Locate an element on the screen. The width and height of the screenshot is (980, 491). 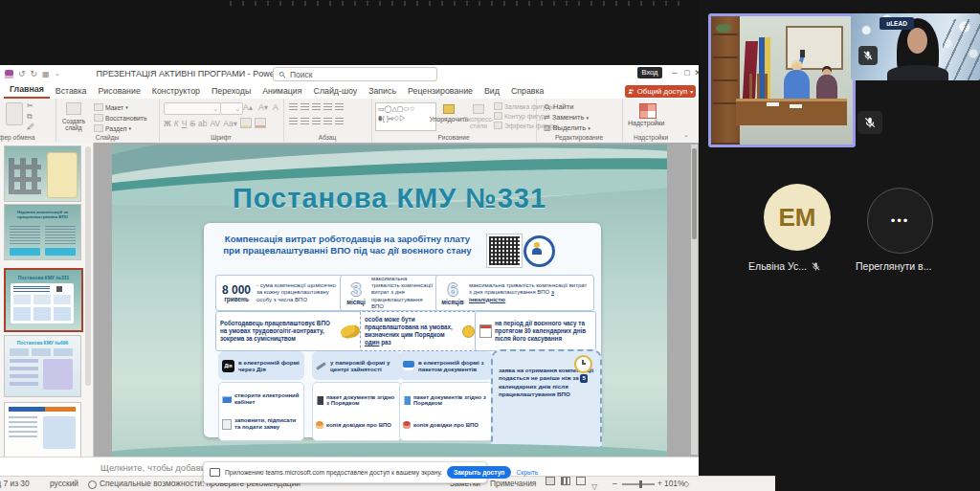
format-painter-icon: 🖉 is located at coordinates (31, 126).